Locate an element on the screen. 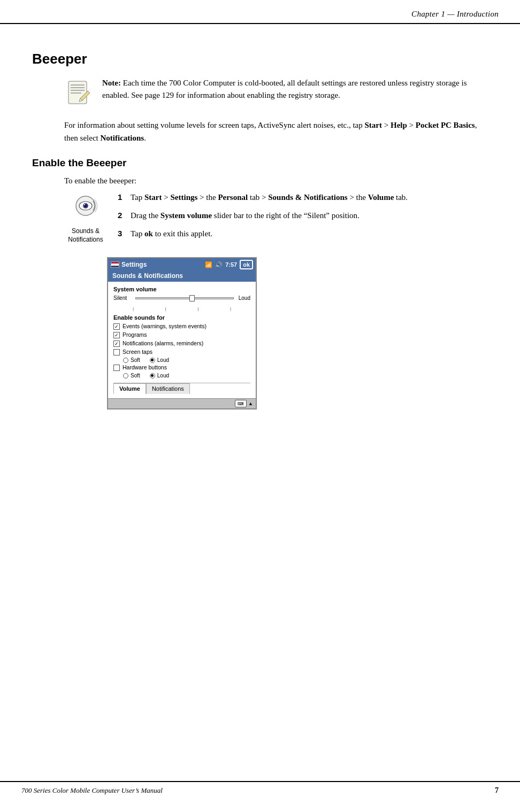  step-1-num: 1 is located at coordinates (124, 197).